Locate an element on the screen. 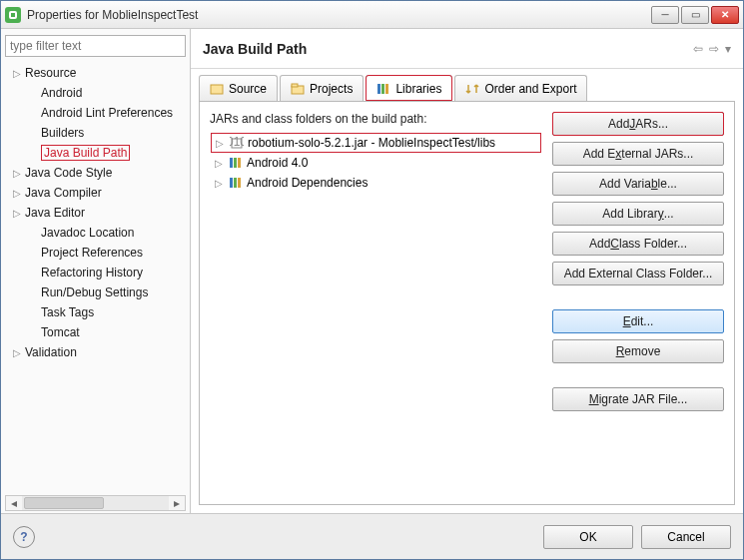 The width and height of the screenshot is (744, 560). tree-item-task-tags: Task Tags is located at coordinates (96, 312).